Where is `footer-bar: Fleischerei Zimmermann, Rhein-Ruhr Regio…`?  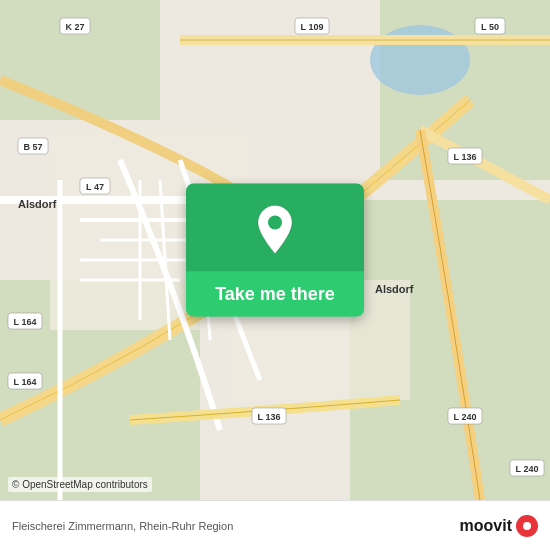 footer-bar: Fleischerei Zimmermann, Rhein-Ruhr Regio… is located at coordinates (275, 525).